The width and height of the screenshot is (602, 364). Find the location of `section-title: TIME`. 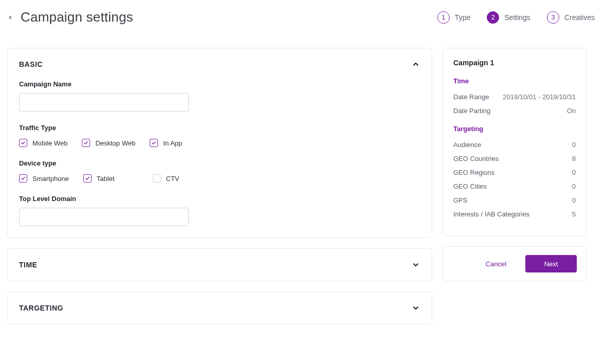

section-title: TIME is located at coordinates (28, 265).